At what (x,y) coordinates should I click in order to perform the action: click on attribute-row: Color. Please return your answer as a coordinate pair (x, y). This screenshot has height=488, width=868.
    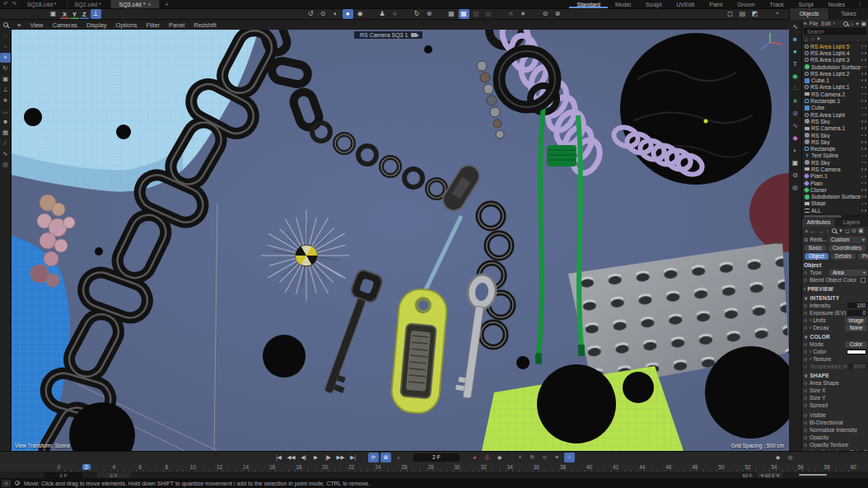
    Looking at the image, I should click on (835, 351).